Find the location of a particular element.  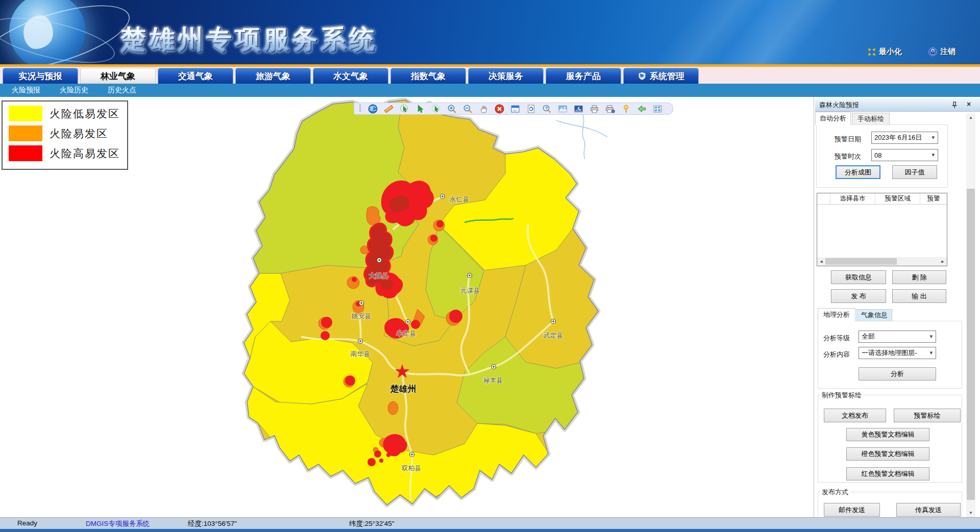

status-ready: Ready is located at coordinates (28, 523).